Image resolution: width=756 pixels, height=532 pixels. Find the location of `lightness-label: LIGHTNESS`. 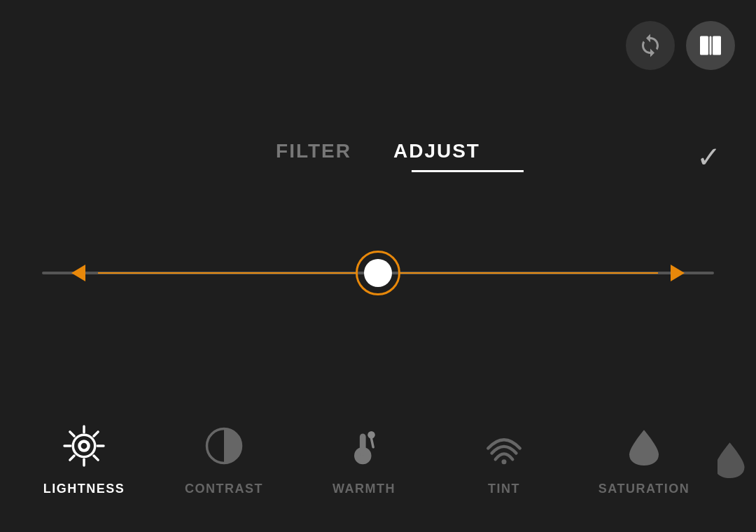

lightness-label: LIGHTNESS is located at coordinates (84, 489).